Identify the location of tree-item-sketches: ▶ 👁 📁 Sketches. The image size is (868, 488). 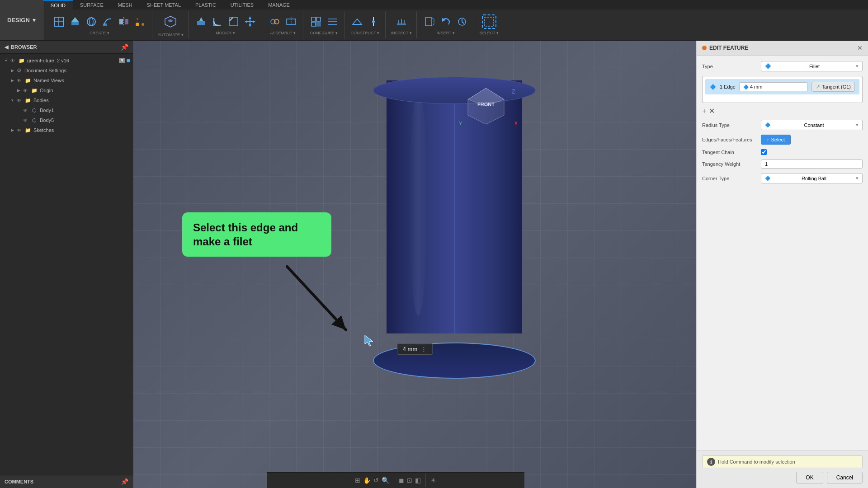
(66, 130).